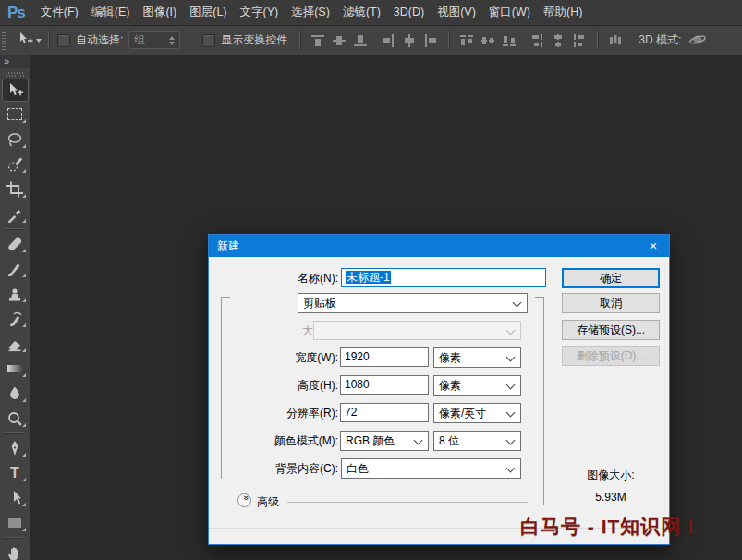 The width and height of the screenshot is (742, 560). What do you see at coordinates (653, 246) in the screenshot?
I see `close-icon: ×` at bounding box center [653, 246].